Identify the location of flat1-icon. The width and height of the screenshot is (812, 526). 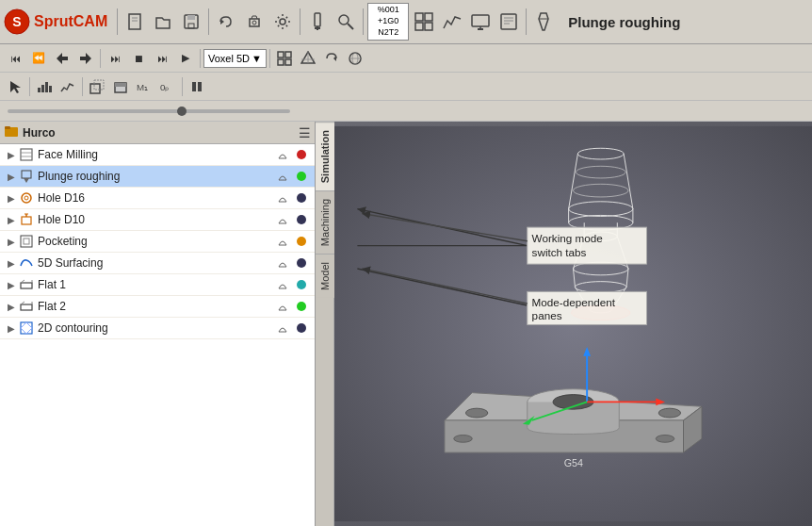
(26, 285).